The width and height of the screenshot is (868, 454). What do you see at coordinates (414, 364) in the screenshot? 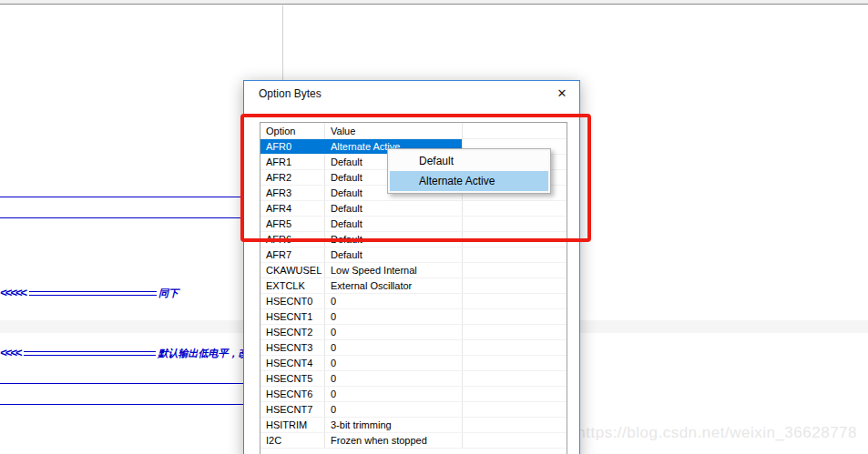
I see `table-row: HSECNT4 0` at bounding box center [414, 364].